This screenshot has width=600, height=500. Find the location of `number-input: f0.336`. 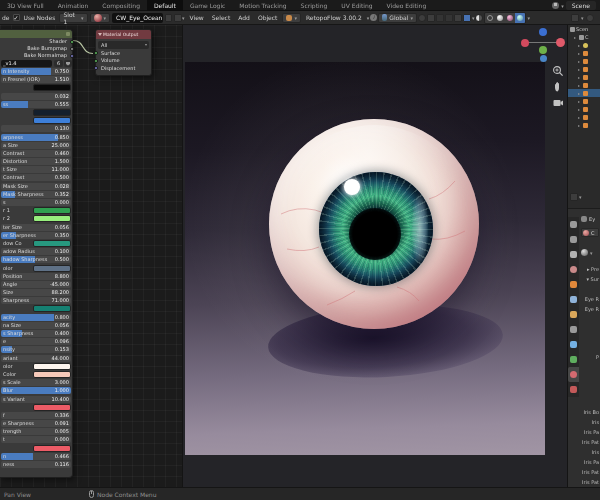

number-input: f0.336 is located at coordinates (36, 416).